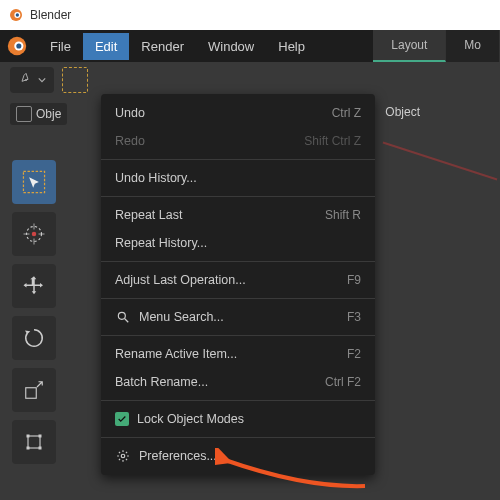 This screenshot has width=500, height=500. What do you see at coordinates (50, 15) in the screenshot?
I see `window-title: Blender` at bounding box center [50, 15].